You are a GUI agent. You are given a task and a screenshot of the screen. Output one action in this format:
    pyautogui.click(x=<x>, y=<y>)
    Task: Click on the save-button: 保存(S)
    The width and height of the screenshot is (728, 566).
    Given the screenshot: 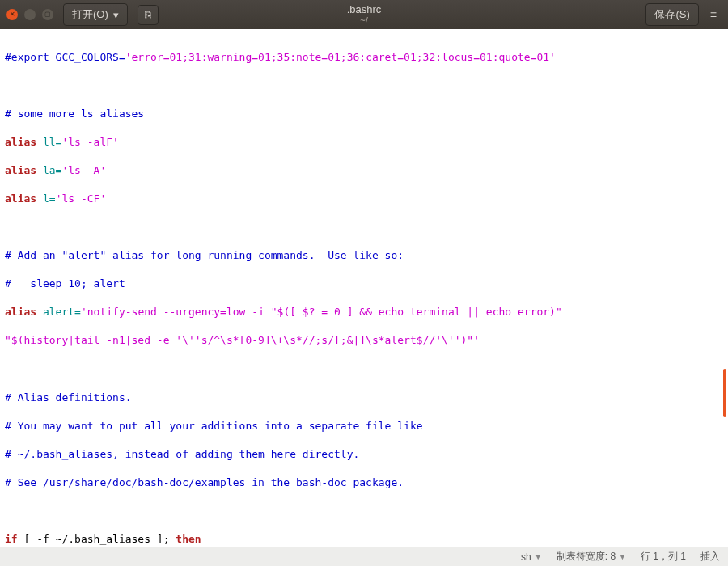 What is the action you would take?
    pyautogui.click(x=671, y=15)
    